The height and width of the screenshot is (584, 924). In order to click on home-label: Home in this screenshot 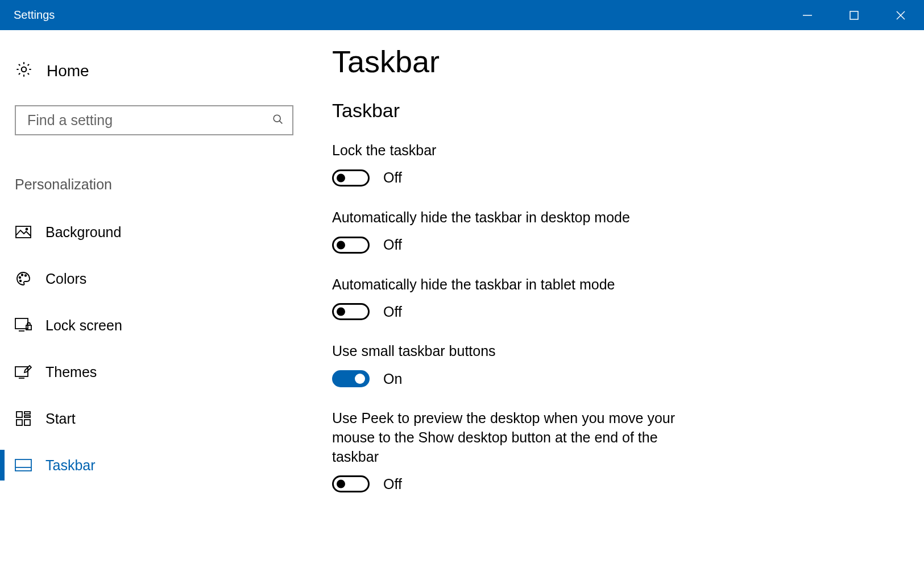, I will do `click(68, 71)`.